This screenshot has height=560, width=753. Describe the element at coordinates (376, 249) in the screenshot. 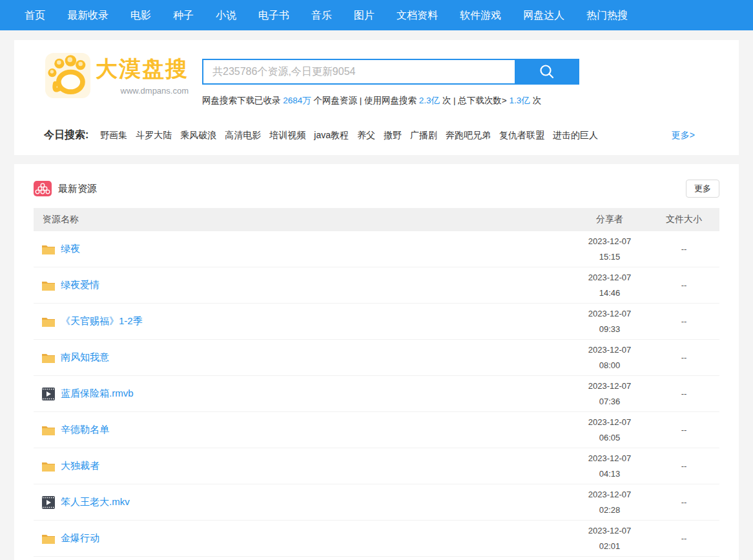

I see `table-row: 绿夜 2023-12-0715:15 --` at that location.